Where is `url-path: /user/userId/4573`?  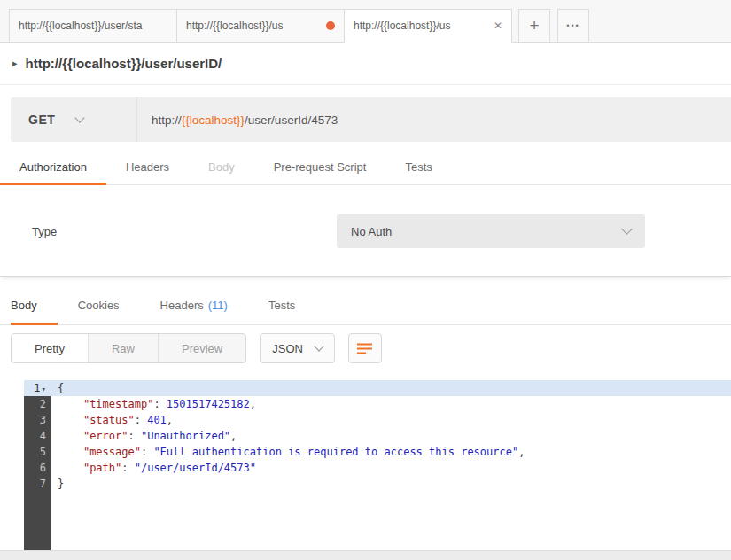 url-path: /user/userId/4573 is located at coordinates (291, 121).